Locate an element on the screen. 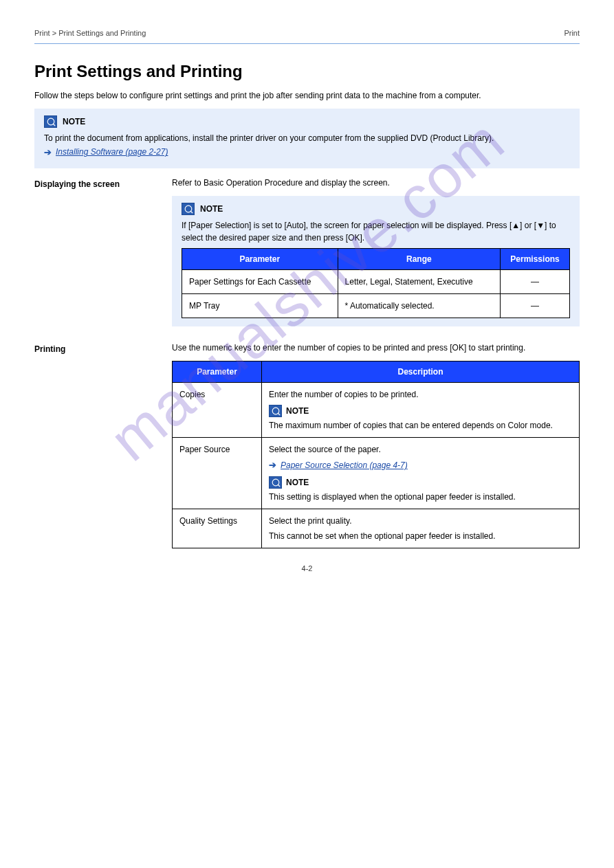 The height and width of the screenshot is (868, 614). header-rule is located at coordinates (307, 44).